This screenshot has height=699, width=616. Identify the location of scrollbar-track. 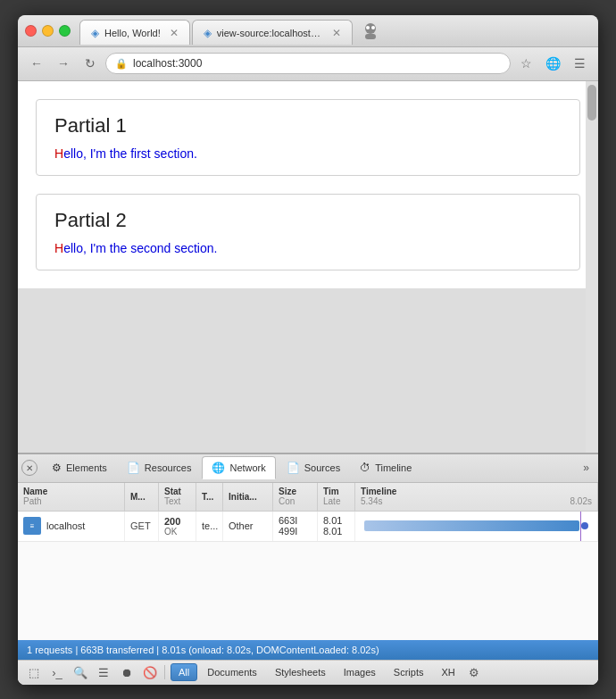
(592, 267).